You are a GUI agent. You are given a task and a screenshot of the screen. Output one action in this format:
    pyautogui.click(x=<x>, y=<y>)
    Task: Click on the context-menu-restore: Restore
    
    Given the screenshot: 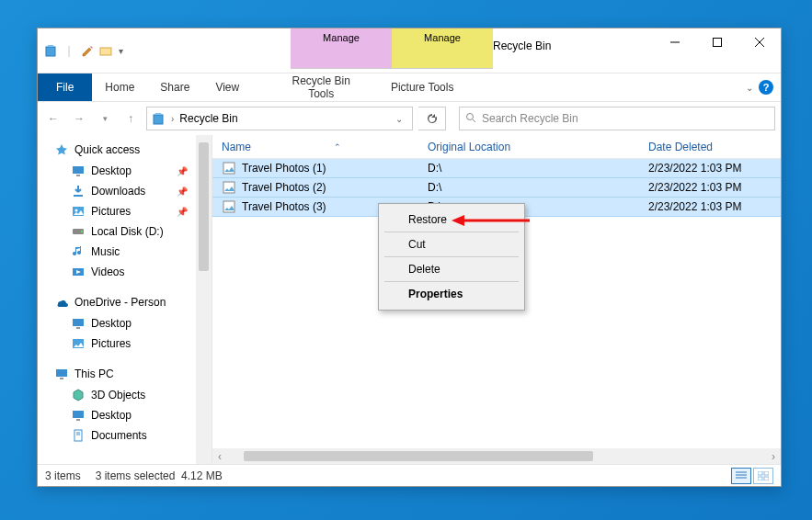 What is the action you would take?
    pyautogui.click(x=452, y=220)
    